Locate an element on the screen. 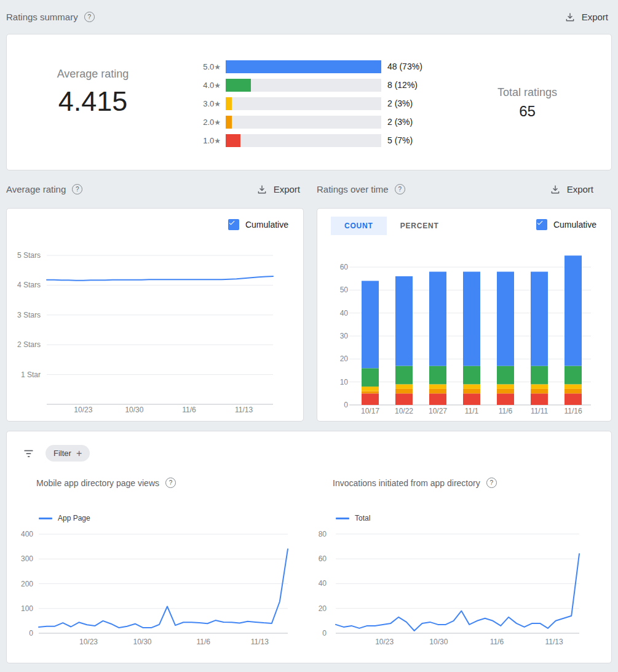  rating-bar-row: 1.0★5 (7%) is located at coordinates (314, 140).